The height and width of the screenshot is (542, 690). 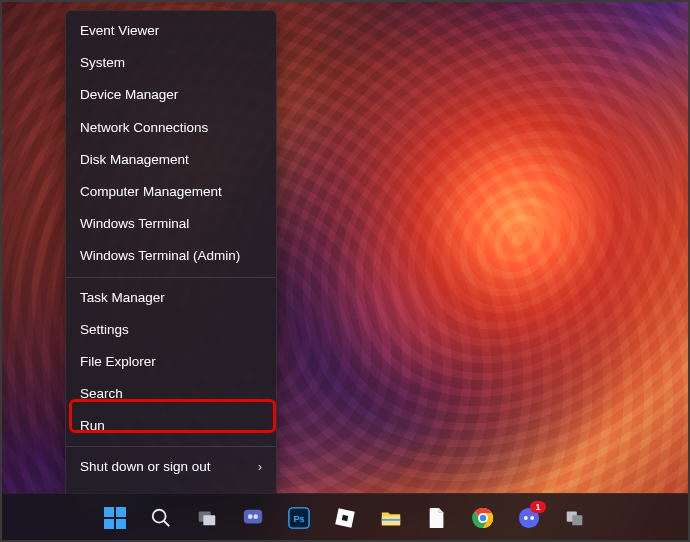 What do you see at coordinates (102, 63) in the screenshot?
I see `menu-item-label: System` at bounding box center [102, 63].